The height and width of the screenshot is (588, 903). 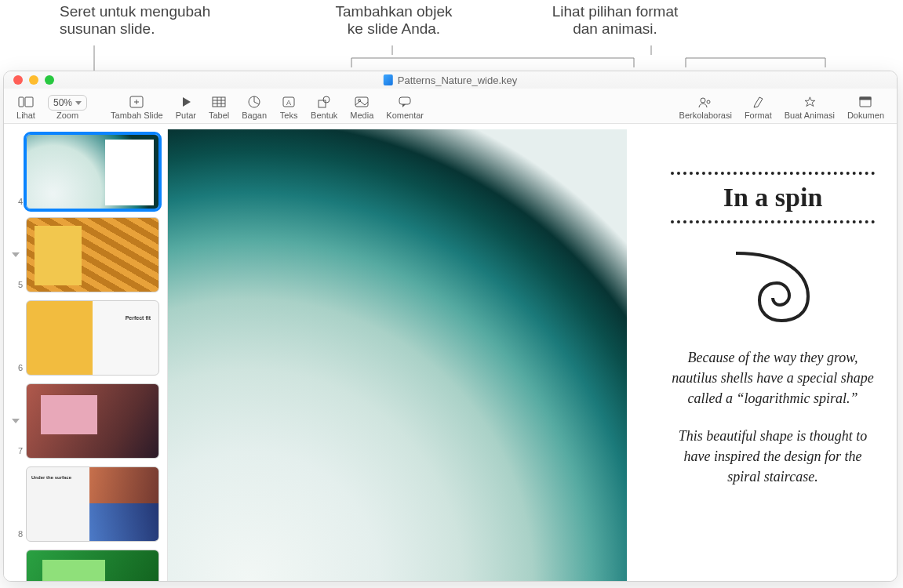 What do you see at coordinates (186, 102) in the screenshot?
I see `play-icon` at bounding box center [186, 102].